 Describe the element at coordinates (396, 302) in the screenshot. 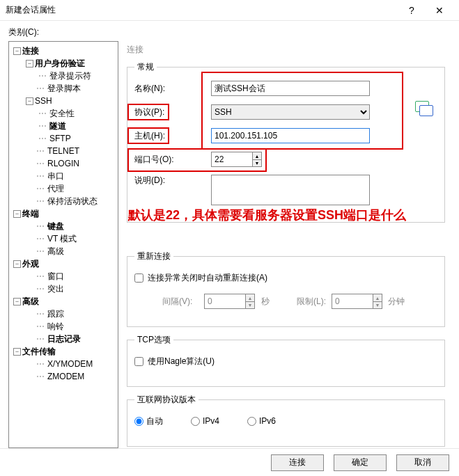

I see `limit-unit: 分钟` at that location.